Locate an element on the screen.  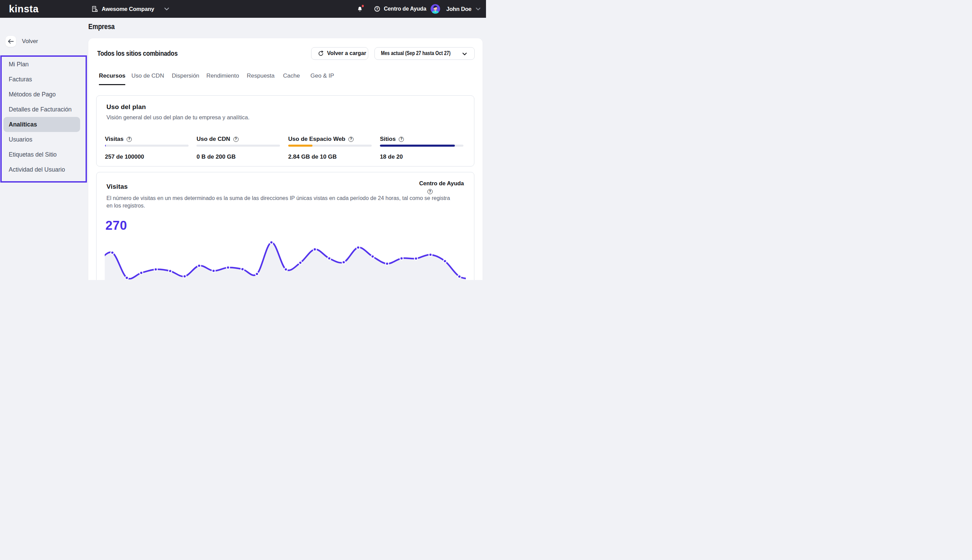
topbar: kinsta Awesome Company ? Centro de Ayuda is located at coordinates (243, 9).